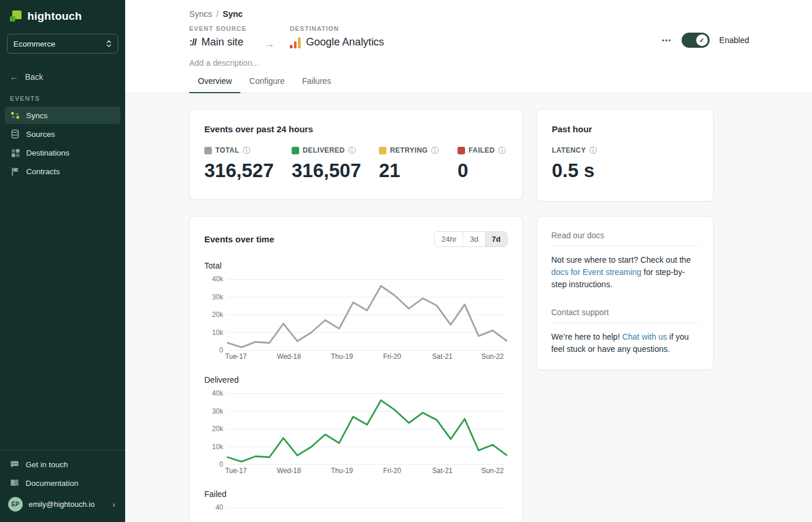 The image size is (812, 522). I want to click on footer-item-label: Documentation, so click(52, 484).